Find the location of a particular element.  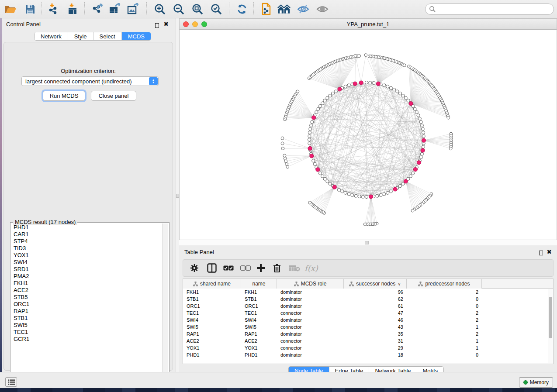

mcds-result-item: YOX1 is located at coordinates (86, 255).